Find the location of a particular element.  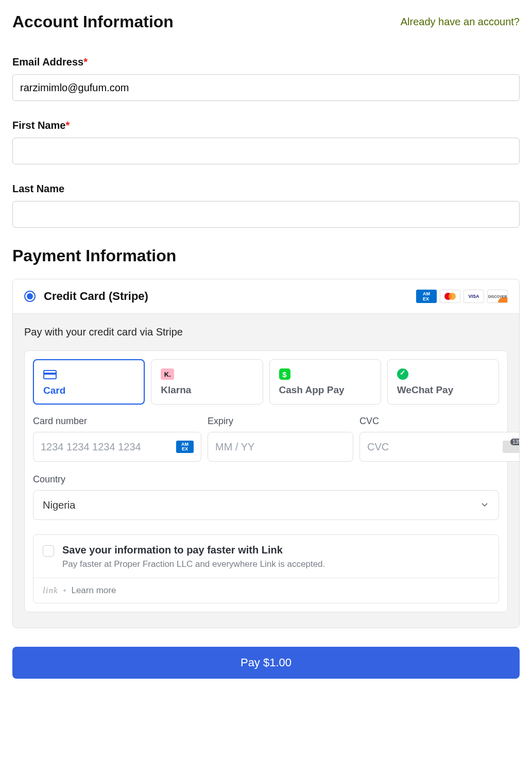

wechat-icon is located at coordinates (403, 374).